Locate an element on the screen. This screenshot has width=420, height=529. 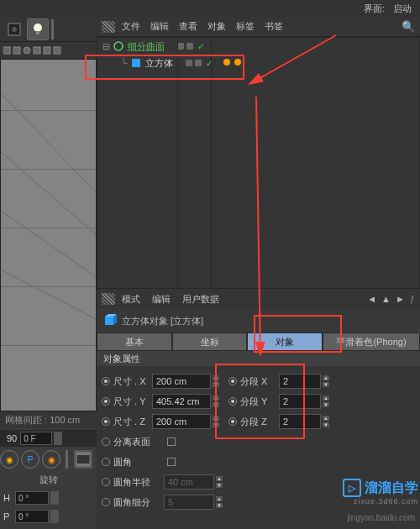
input-seg-x is located at coordinates (300, 381).